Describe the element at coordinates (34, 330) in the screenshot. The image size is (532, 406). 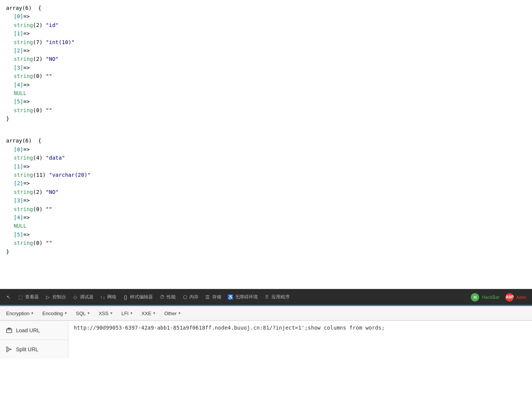
I see `load-url-button: Load URL` at that location.